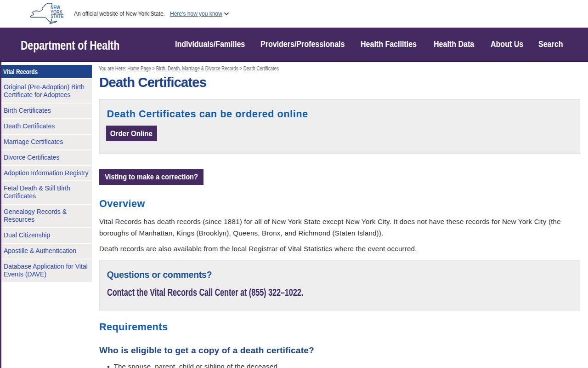  Describe the element at coordinates (57, 16) in the screenshot. I see `svg-text: STATE` at that location.